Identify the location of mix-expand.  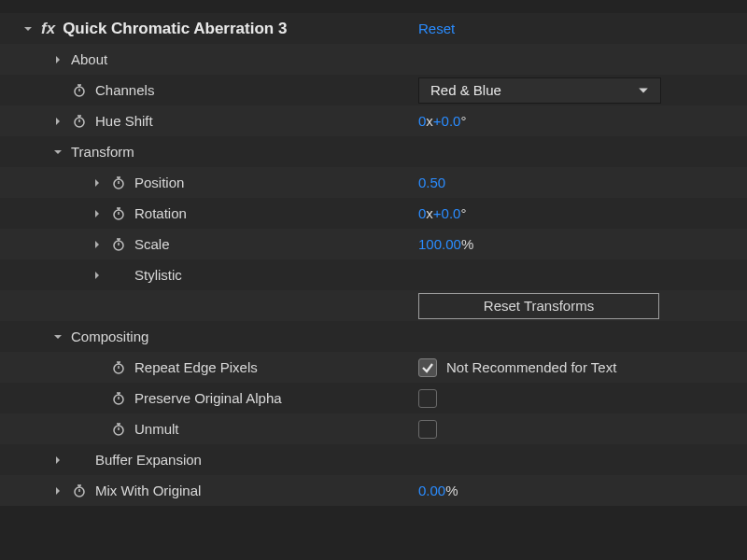
(58, 491).